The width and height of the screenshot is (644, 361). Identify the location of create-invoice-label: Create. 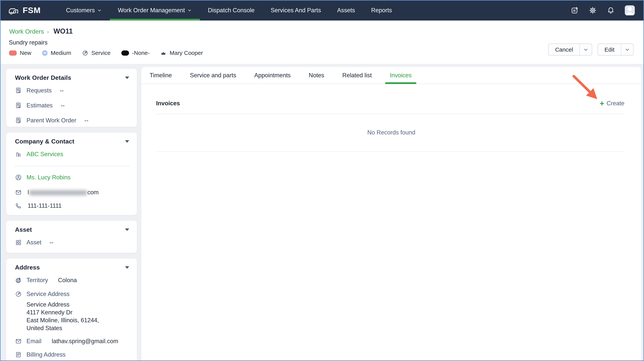
(616, 103).